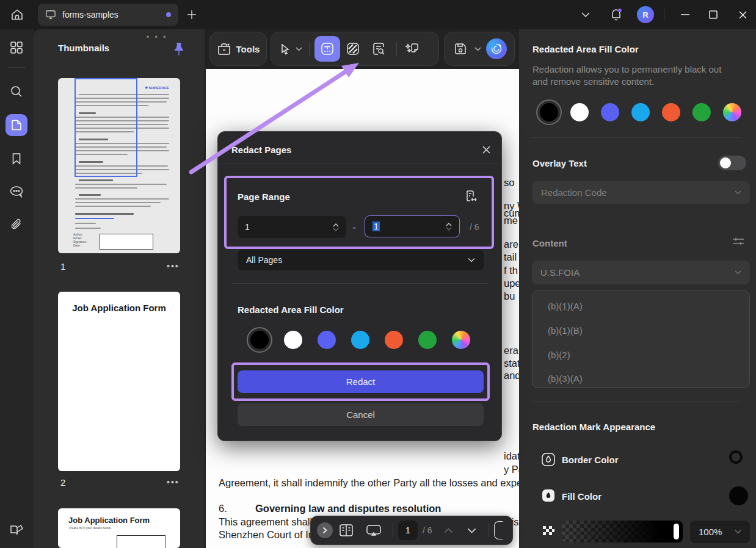  What do you see at coordinates (641, 272) in the screenshot?
I see `content-category-select: U.S.FOIA` at bounding box center [641, 272].